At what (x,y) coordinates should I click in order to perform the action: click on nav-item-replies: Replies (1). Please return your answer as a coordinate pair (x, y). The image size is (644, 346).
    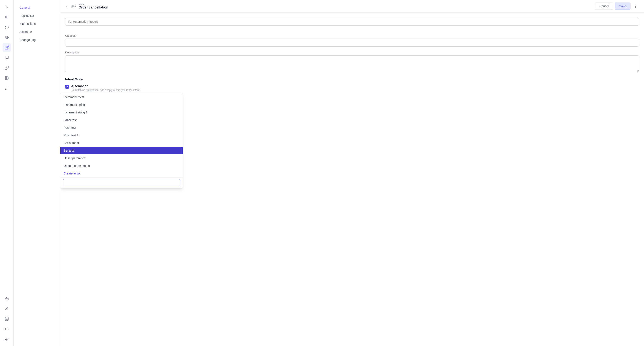
    Looking at the image, I should click on (37, 16).